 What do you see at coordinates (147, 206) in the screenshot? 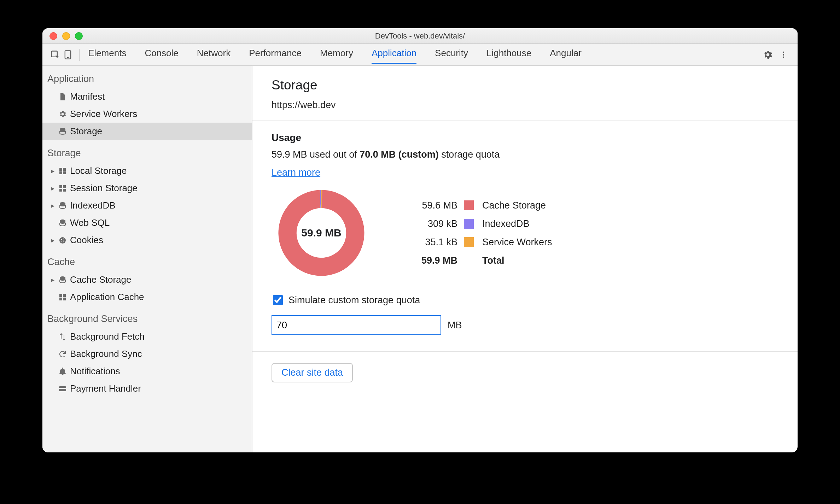
I see `sidebar-item-indexeddb: ▸IndexedDB` at bounding box center [147, 206].